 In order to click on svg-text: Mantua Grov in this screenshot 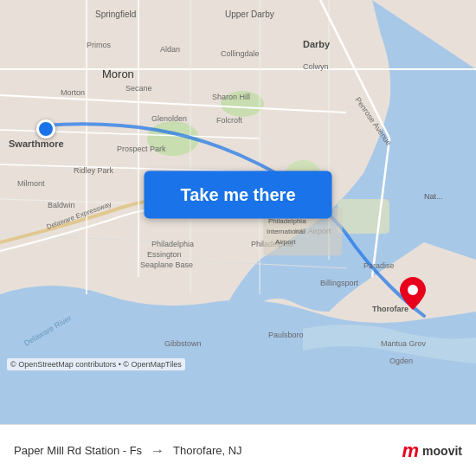, I will do `click(403, 344)`.